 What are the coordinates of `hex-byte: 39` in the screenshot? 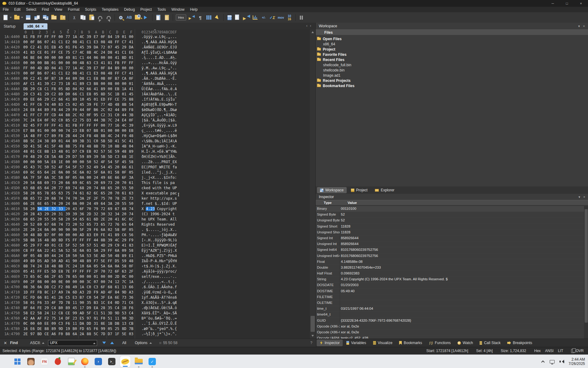 It's located at (90, 105).